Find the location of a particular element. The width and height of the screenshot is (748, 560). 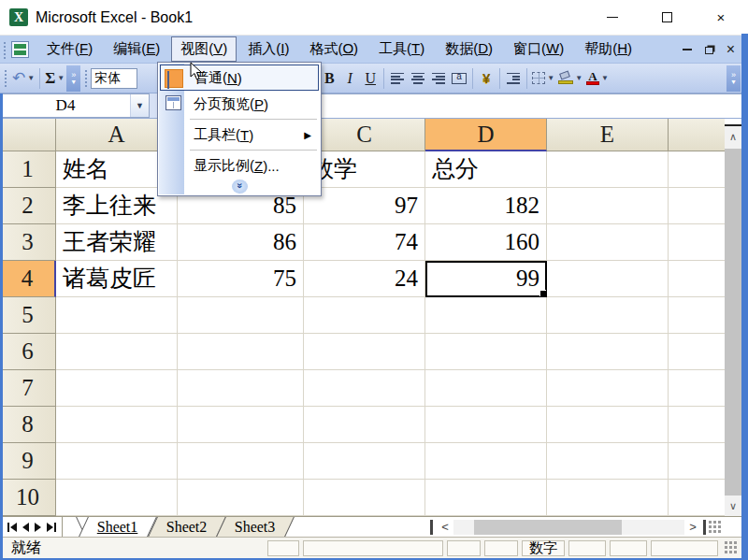

cell-E3 is located at coordinates (608, 243).